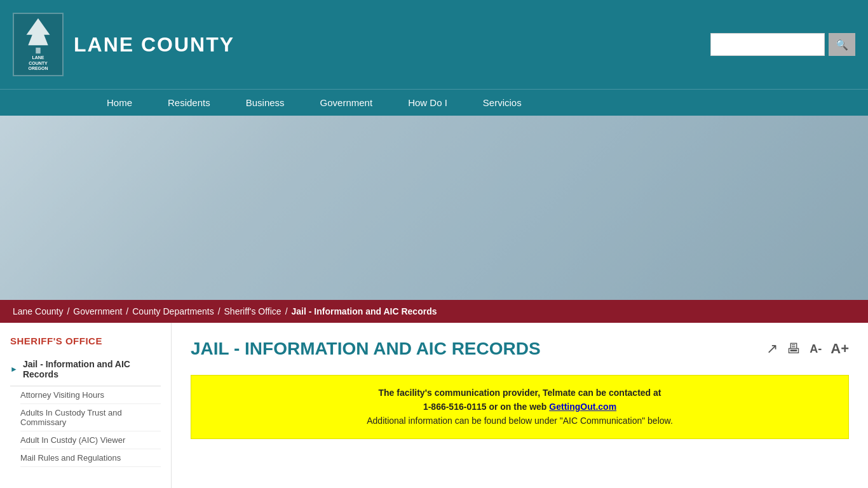 Image resolution: width=868 pixels, height=488 pixels. What do you see at coordinates (253, 311) in the screenshot?
I see `breadcrumb-sheriffs-office: Sheriff's Office` at bounding box center [253, 311].